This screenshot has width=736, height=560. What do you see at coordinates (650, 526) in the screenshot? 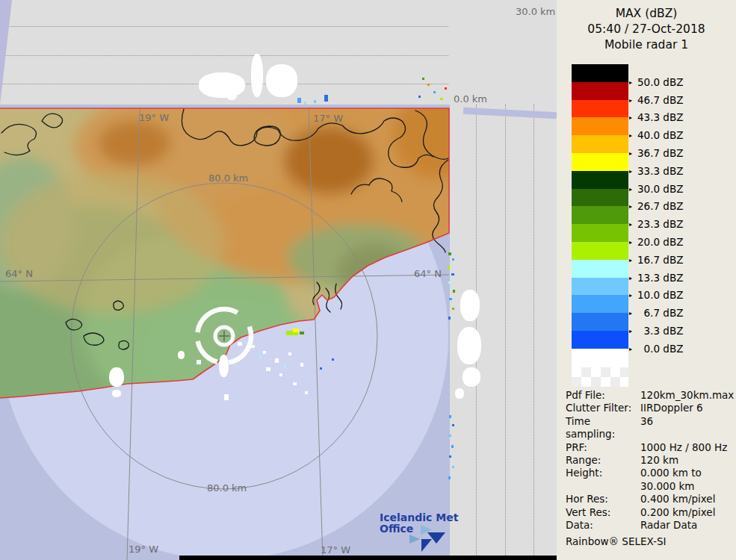
I see `metadata-row: Data:Radar Data` at bounding box center [650, 526].